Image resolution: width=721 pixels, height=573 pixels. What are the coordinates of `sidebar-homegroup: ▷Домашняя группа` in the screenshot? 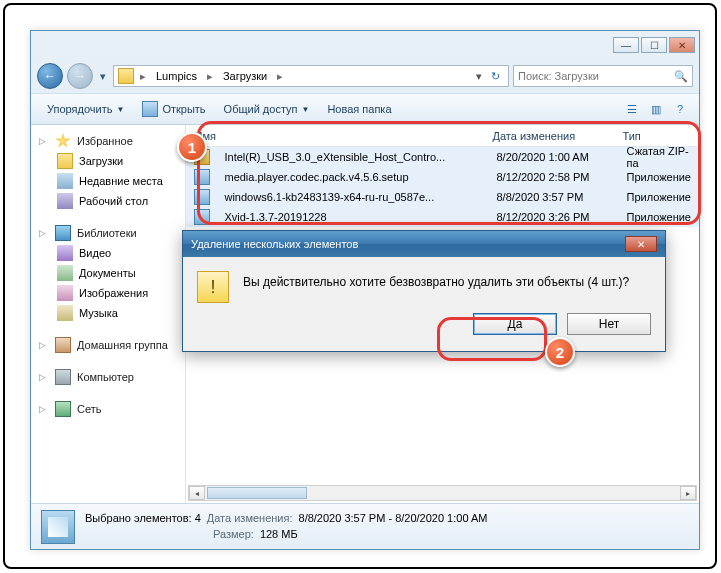 It's located at (108, 345).